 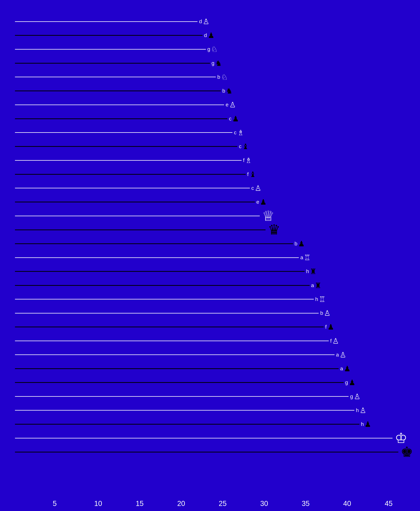 I want to click on bar-row: a ♖, so click(x=210, y=257).